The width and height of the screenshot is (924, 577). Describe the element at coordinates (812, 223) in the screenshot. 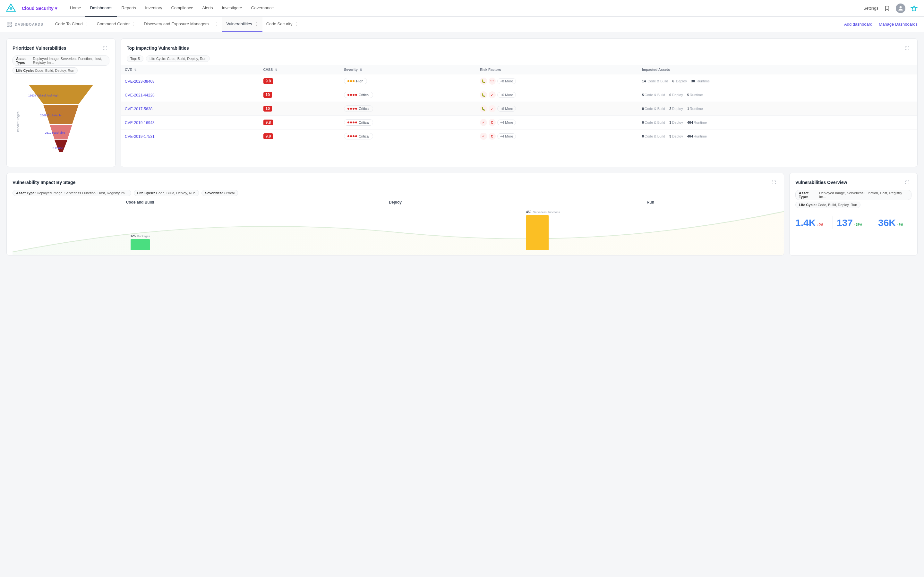

I see `vo-stat-1: 1.4K ↓0%` at that location.